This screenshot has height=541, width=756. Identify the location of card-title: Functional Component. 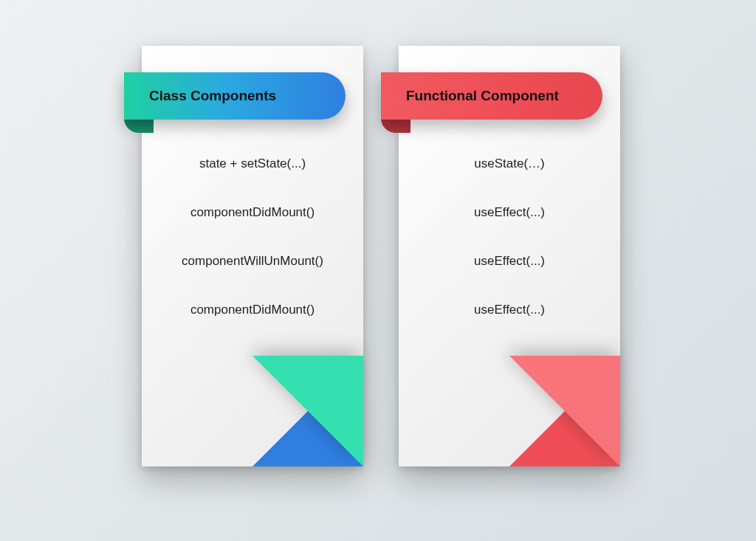
(483, 96).